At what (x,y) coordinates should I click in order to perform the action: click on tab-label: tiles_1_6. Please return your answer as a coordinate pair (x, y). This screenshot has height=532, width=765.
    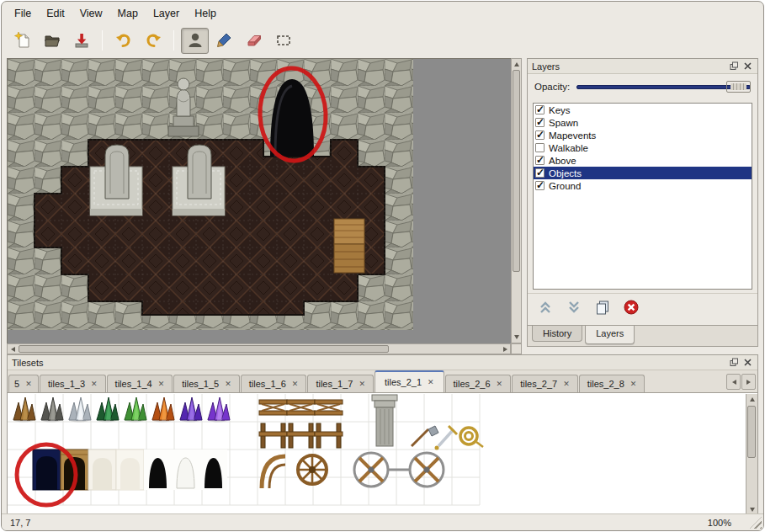
    Looking at the image, I should click on (268, 384).